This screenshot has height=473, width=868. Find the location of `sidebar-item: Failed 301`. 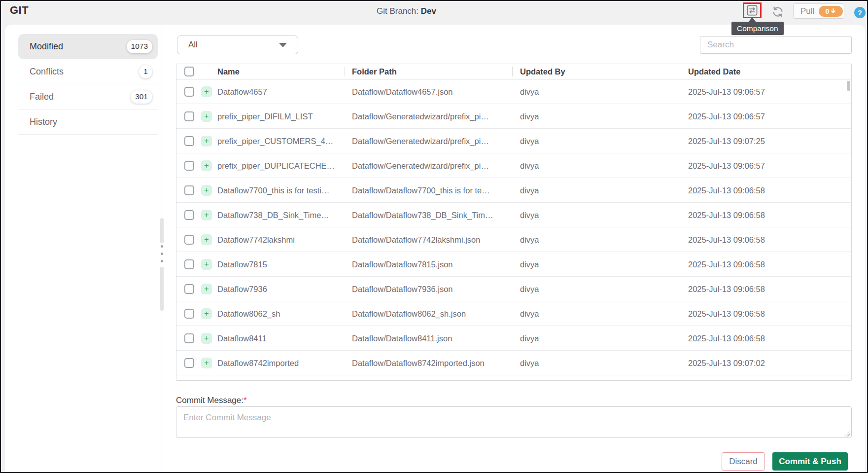

sidebar-item: Failed 301 is located at coordinates (88, 97).